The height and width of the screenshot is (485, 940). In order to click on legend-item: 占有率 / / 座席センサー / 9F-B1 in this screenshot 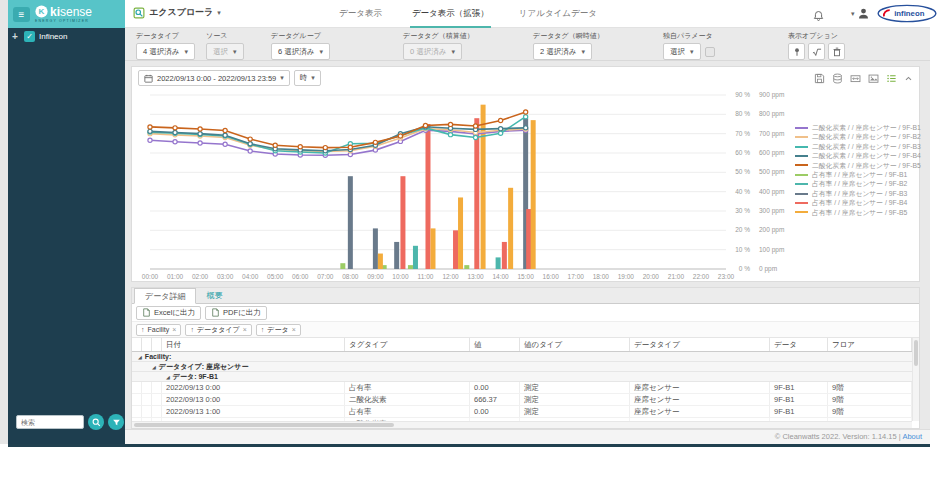, I will do `click(855, 174)`.